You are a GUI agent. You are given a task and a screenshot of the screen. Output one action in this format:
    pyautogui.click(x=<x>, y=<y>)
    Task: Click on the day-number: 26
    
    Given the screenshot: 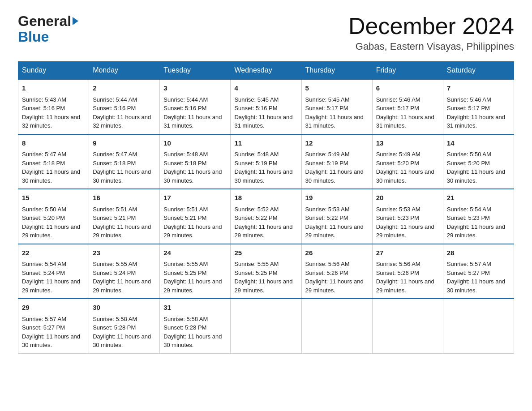 What is the action you would take?
    pyautogui.click(x=337, y=253)
    